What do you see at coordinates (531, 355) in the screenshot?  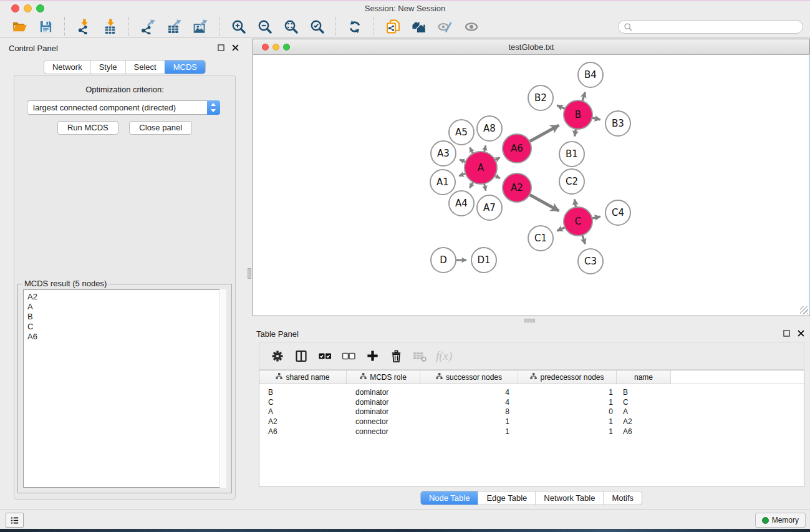 I see `table-toolbar: f(x)` at bounding box center [531, 355].